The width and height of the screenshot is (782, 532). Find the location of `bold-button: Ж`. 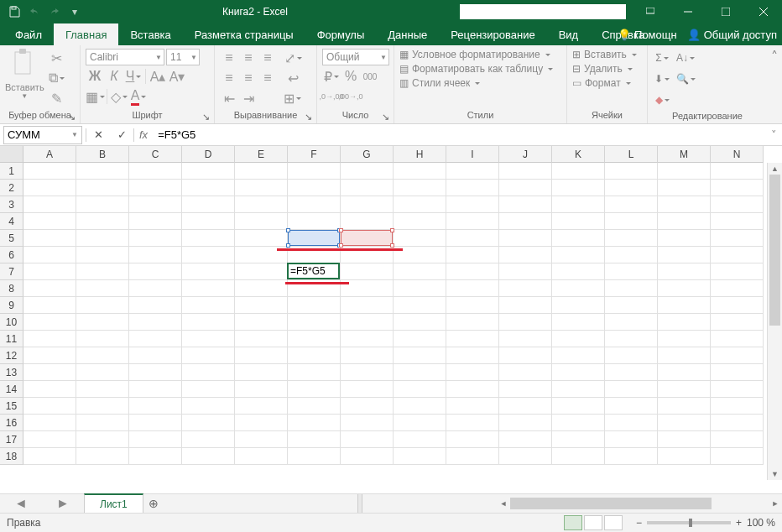

bold-button: Ж is located at coordinates (95, 76).